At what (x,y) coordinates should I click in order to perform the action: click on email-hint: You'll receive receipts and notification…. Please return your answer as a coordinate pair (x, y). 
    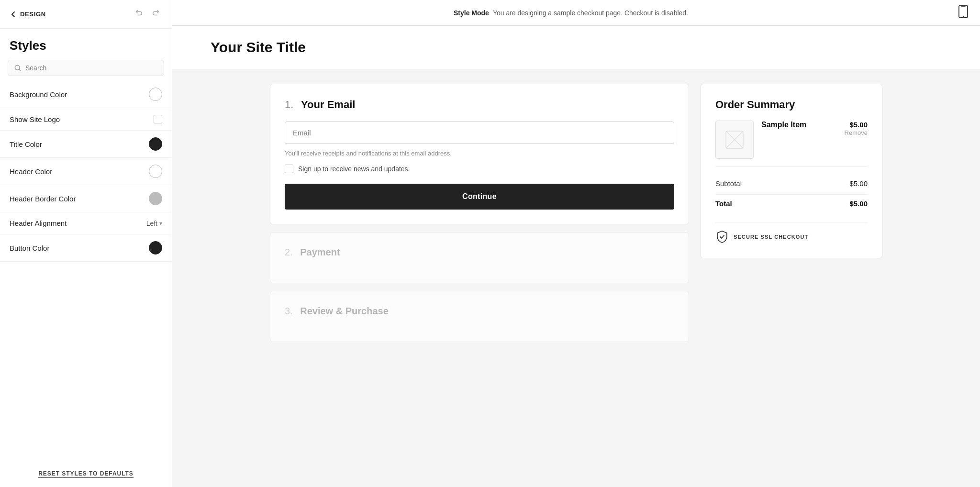
    Looking at the image, I should click on (479, 153).